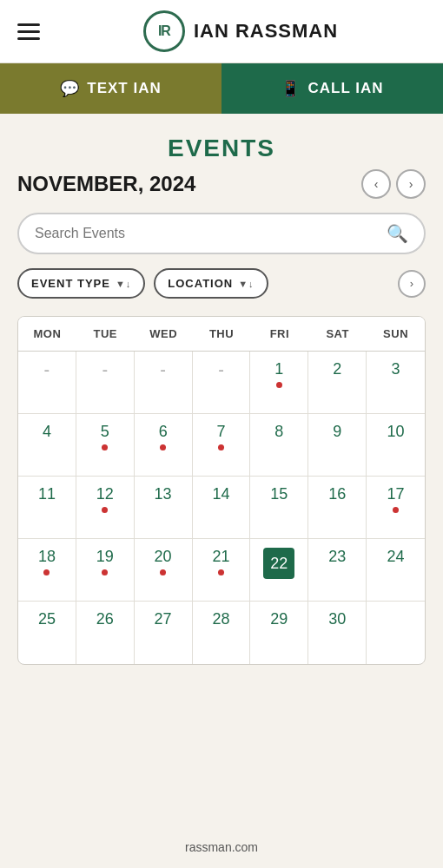  Describe the element at coordinates (280, 633) in the screenshot. I see `cal-cell: 29` at that location.